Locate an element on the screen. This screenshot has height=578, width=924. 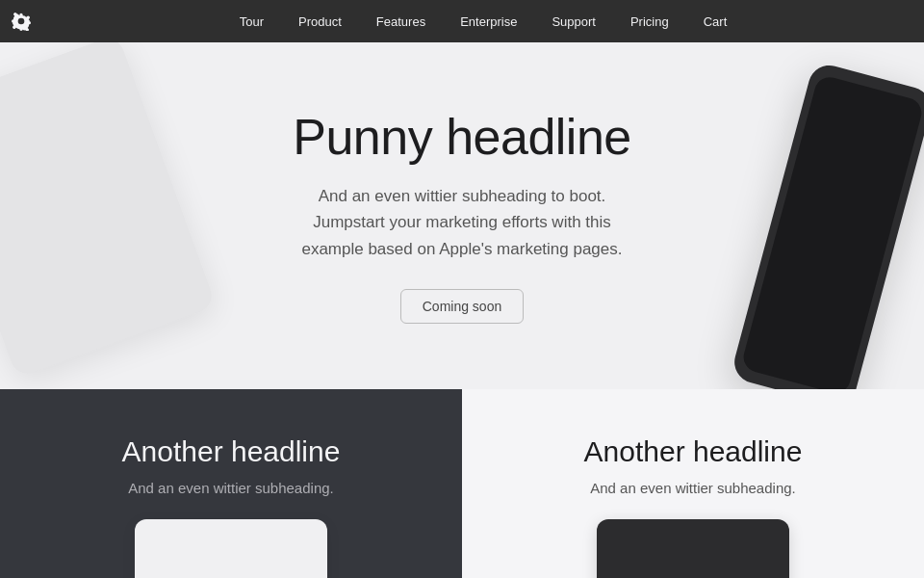
device-phone-screen is located at coordinates (832, 231).